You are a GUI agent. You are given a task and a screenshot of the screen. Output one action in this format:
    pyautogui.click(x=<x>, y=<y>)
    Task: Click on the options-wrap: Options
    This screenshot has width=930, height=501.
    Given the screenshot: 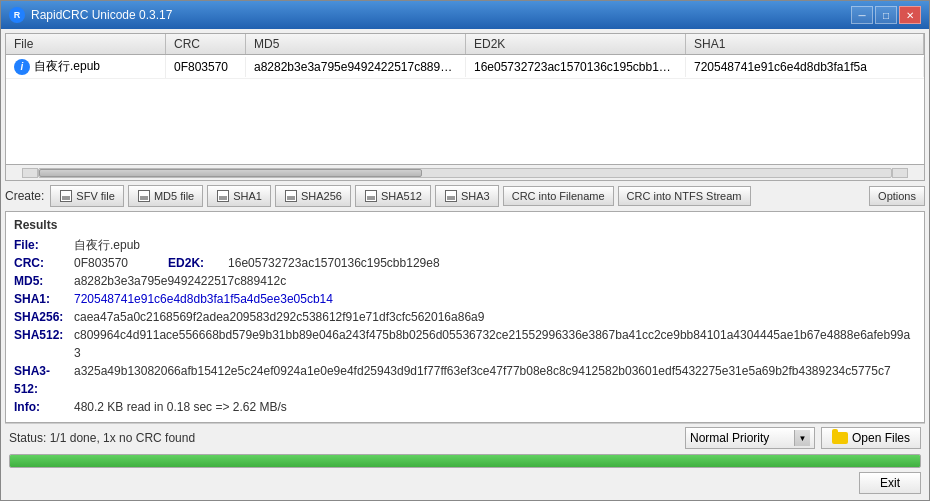 What is the action you would take?
    pyautogui.click(x=897, y=196)
    